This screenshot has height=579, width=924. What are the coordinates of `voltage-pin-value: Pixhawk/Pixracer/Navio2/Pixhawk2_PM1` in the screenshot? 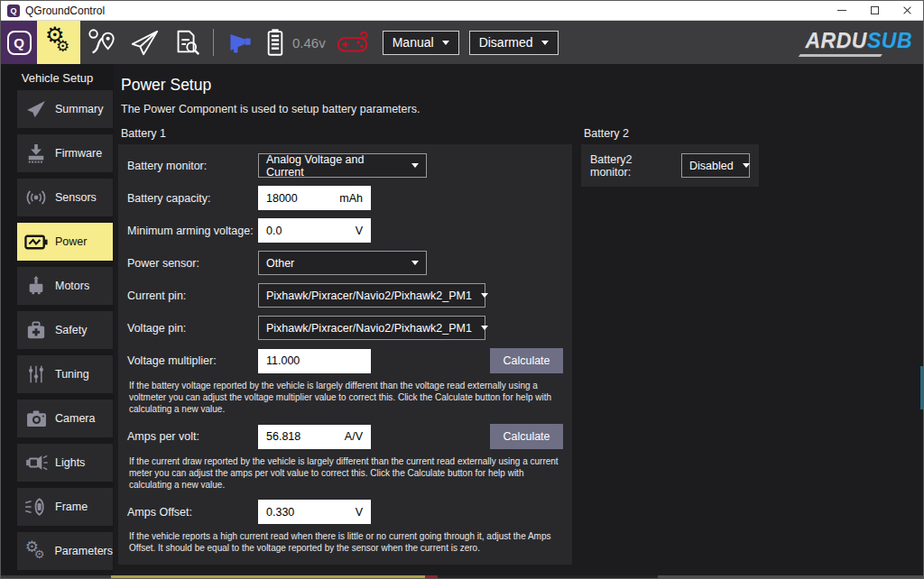 It's located at (369, 328).